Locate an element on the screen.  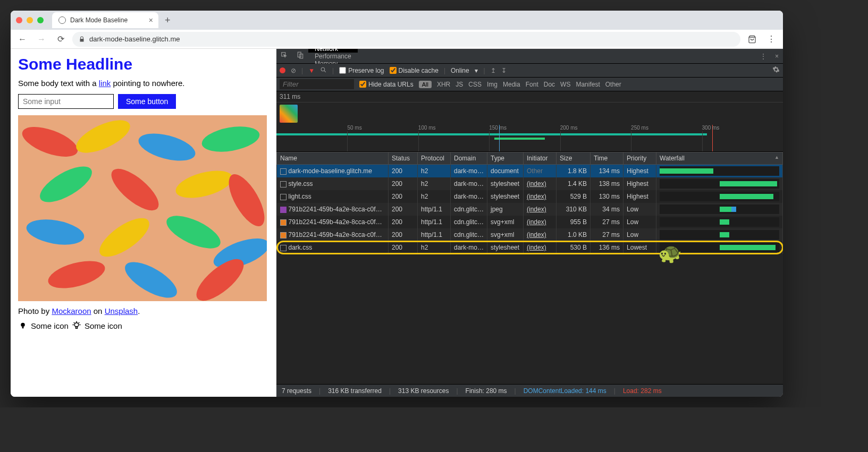
minimize-window-button is located at coordinates (30, 20).